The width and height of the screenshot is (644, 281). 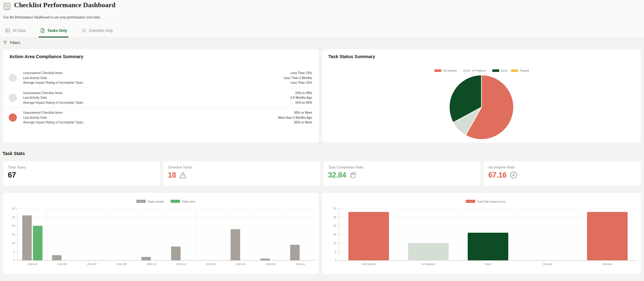 What do you see at coordinates (65, 5) in the screenshot?
I see `page-title: Checklist Performance Dashboard` at bounding box center [65, 5].